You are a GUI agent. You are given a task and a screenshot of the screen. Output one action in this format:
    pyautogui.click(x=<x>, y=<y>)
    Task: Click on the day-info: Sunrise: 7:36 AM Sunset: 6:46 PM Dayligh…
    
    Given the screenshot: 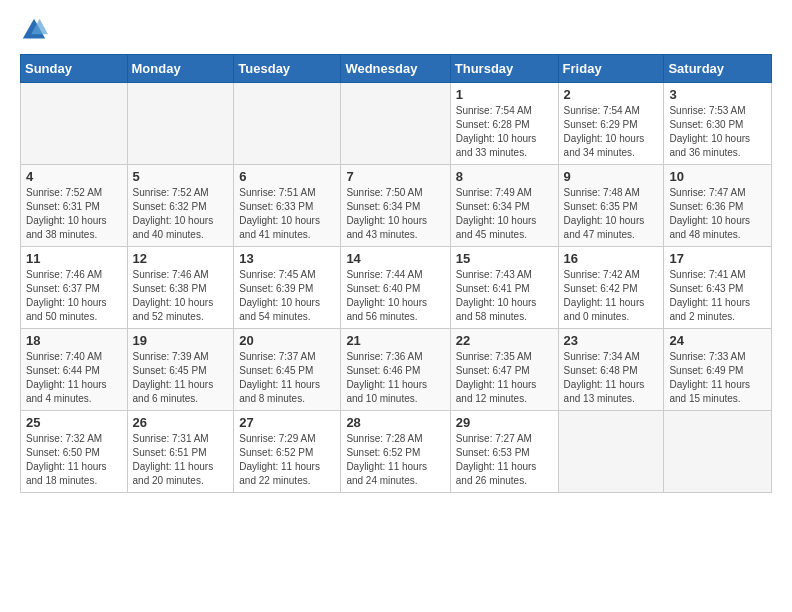 What is the action you would take?
    pyautogui.click(x=395, y=378)
    